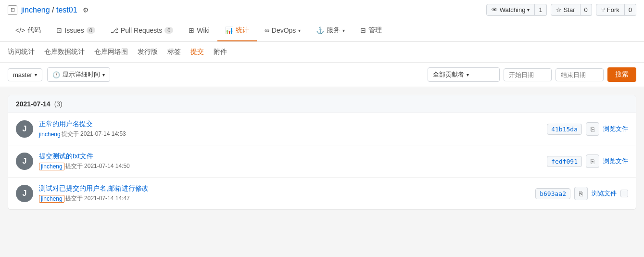 This screenshot has width=644, height=257. What do you see at coordinates (169, 30) in the screenshot?
I see `pr-badge: 0` at bounding box center [169, 30].